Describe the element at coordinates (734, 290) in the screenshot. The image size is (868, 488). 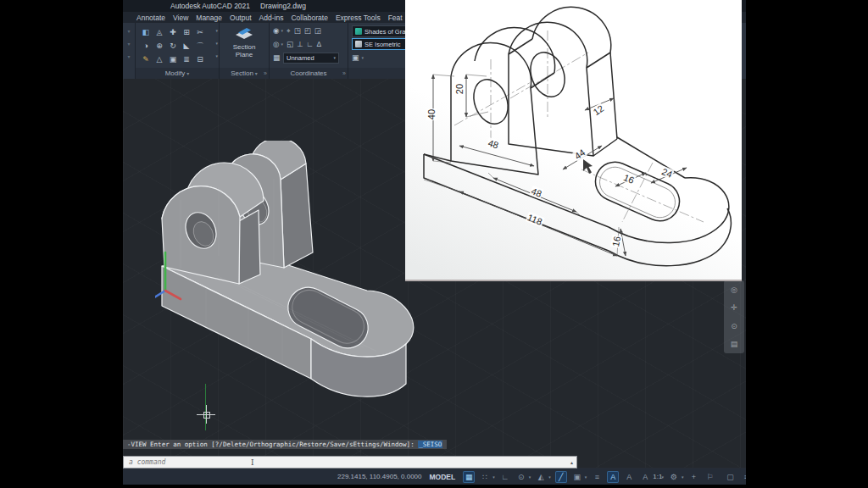
I see `steering-wheel-icon: ◎` at that location.